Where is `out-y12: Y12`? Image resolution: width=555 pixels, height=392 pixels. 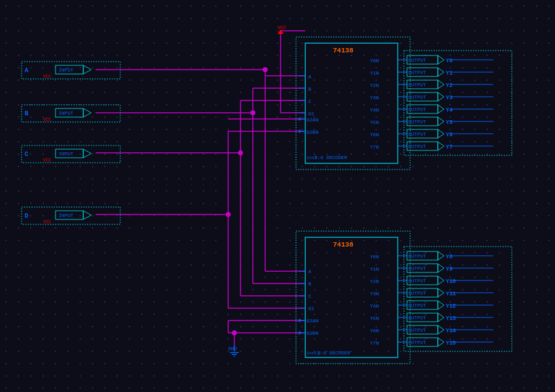 out-y12: Y12 is located at coordinates (451, 306).